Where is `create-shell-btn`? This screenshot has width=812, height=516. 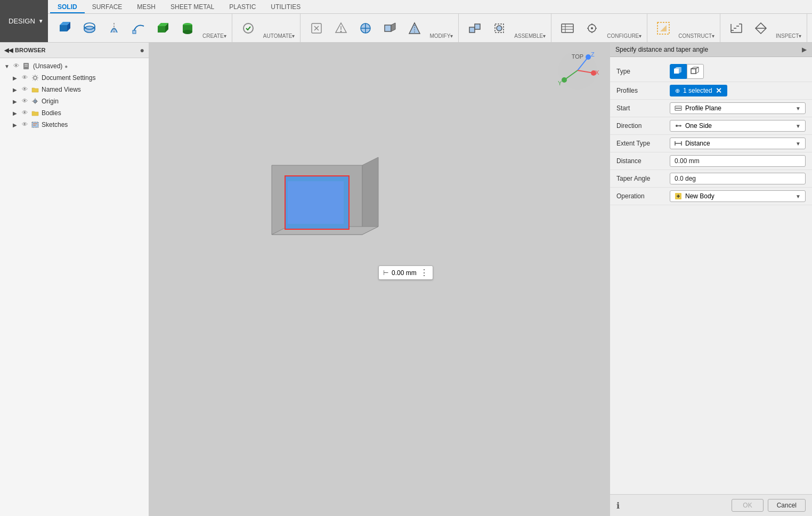 create-shell-btn is located at coordinates (90, 28).